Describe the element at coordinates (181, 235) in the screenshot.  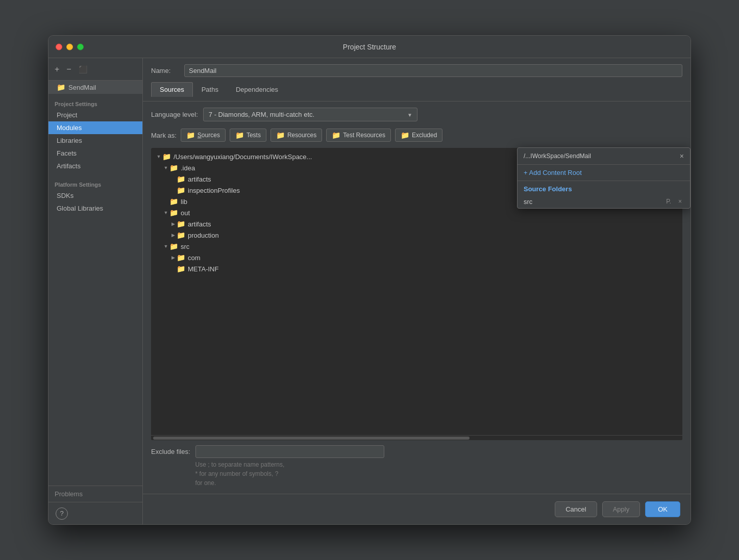
I see `folder-icon-production: 📁` at that location.